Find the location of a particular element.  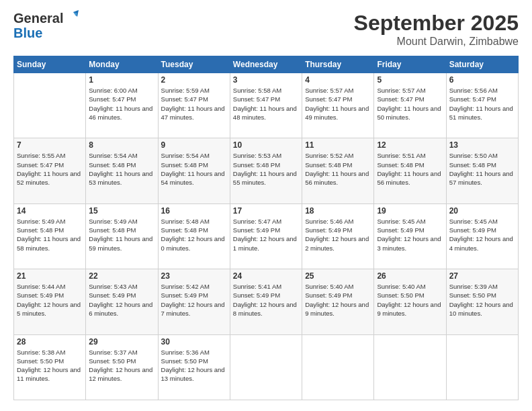

logo-general: General is located at coordinates (38, 18).